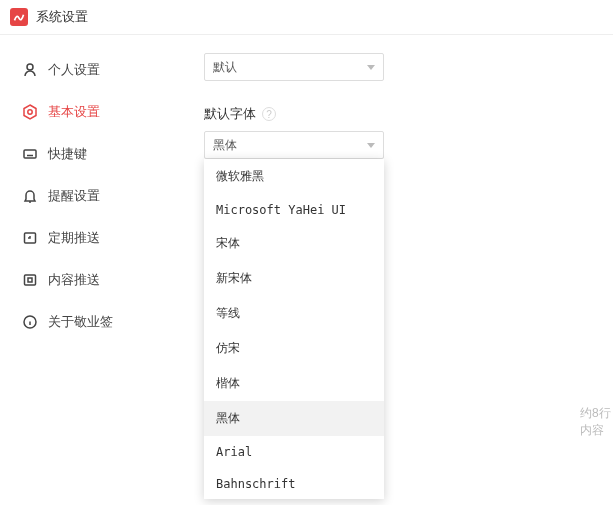 This screenshot has height=505, width=613. I want to click on font-option: Microsoft YaHei UI, so click(294, 210).